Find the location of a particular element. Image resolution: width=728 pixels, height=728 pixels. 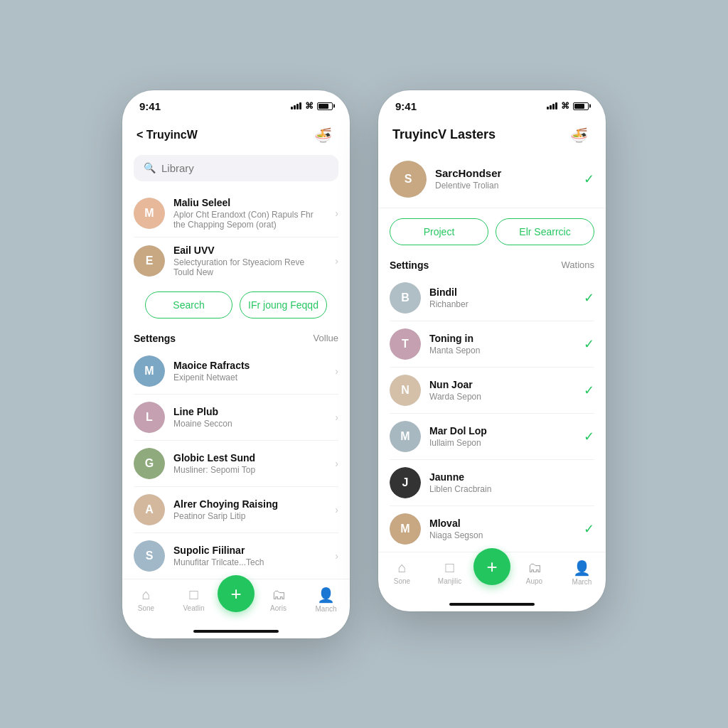

settings-list-1: M Maoice Rafracts Exipenit Netwaet › L L… is located at coordinates (236, 464).